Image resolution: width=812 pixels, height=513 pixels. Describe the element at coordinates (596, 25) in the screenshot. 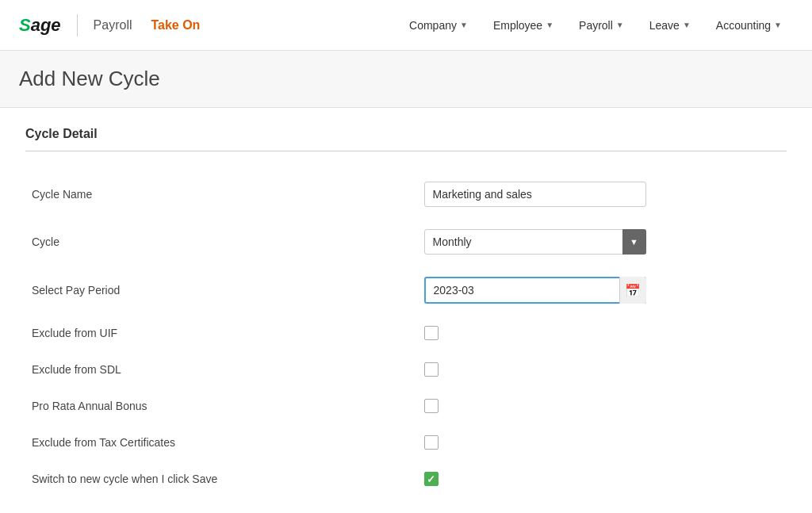

I see `nav-payroll-label: Payroll` at that location.